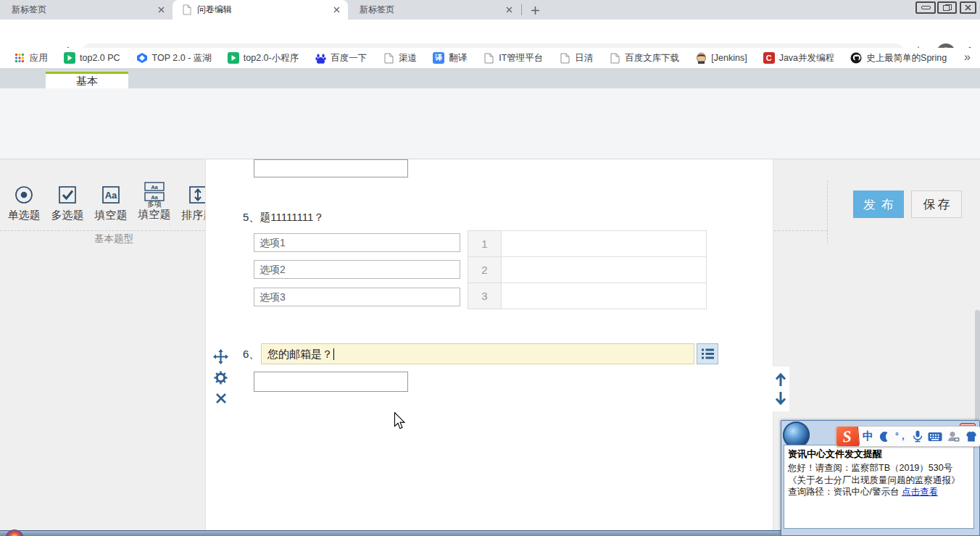 The image size is (980, 536). Describe the element at coordinates (67, 202) in the screenshot. I see `tool-checkbox-question: 多选题` at that location.